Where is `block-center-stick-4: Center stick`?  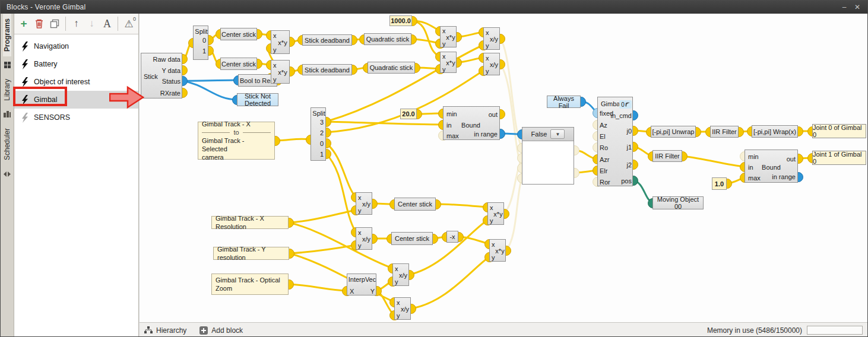 block-center-stick-4: Center stick is located at coordinates (412, 239).